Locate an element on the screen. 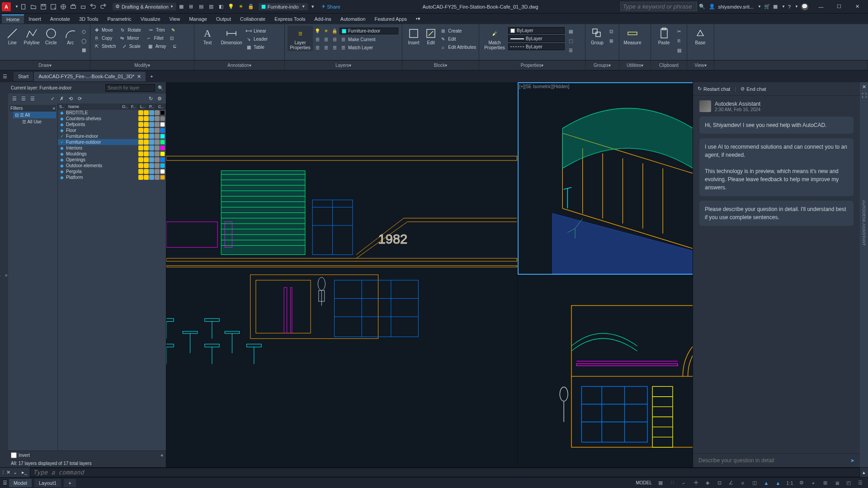  menu-tab-express-tools: Express Tools is located at coordinates (290, 19).